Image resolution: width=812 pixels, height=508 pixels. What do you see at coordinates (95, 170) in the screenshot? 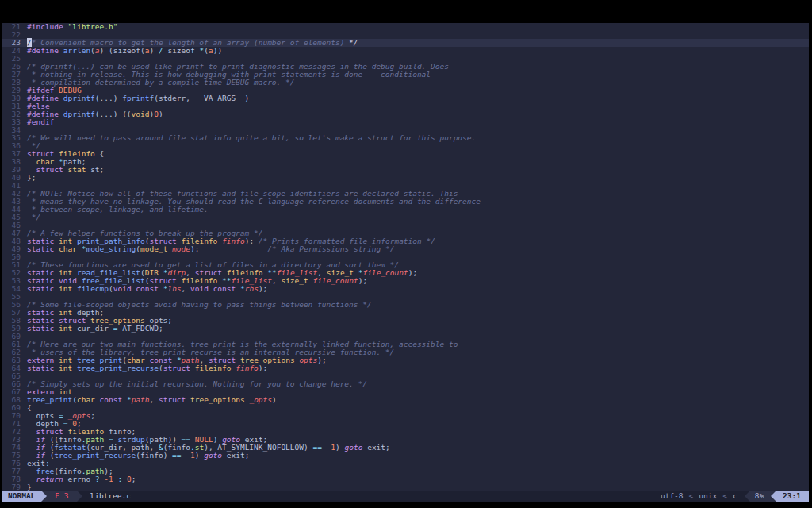
I see `syntax-token: st;` at bounding box center [95, 170].